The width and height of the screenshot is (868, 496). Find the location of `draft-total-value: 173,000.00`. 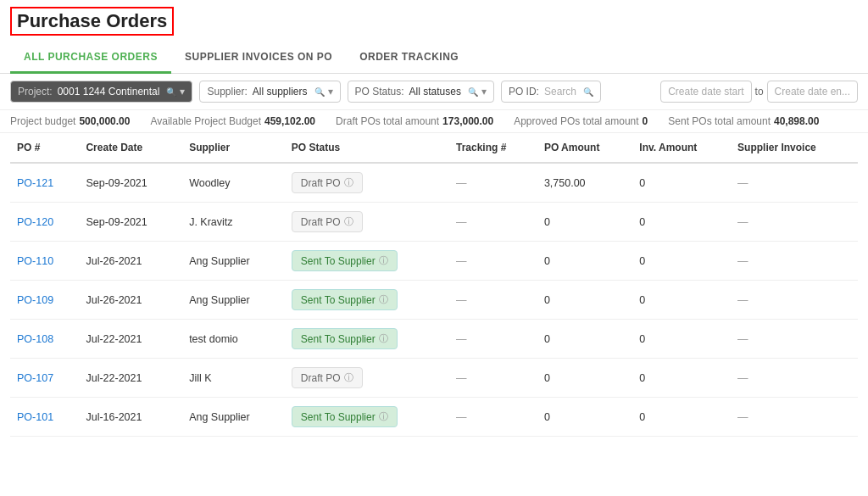

draft-total-value: 173,000.00 is located at coordinates (468, 121).